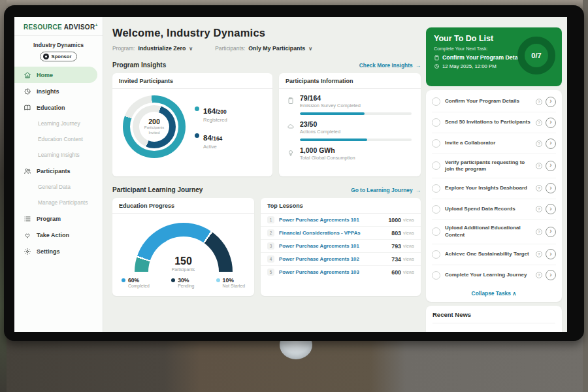 This screenshot has width=588, height=392. What do you see at coordinates (211, 114) in the screenshot?
I see `legend-registered: 164/200 Registered` at bounding box center [211, 114].